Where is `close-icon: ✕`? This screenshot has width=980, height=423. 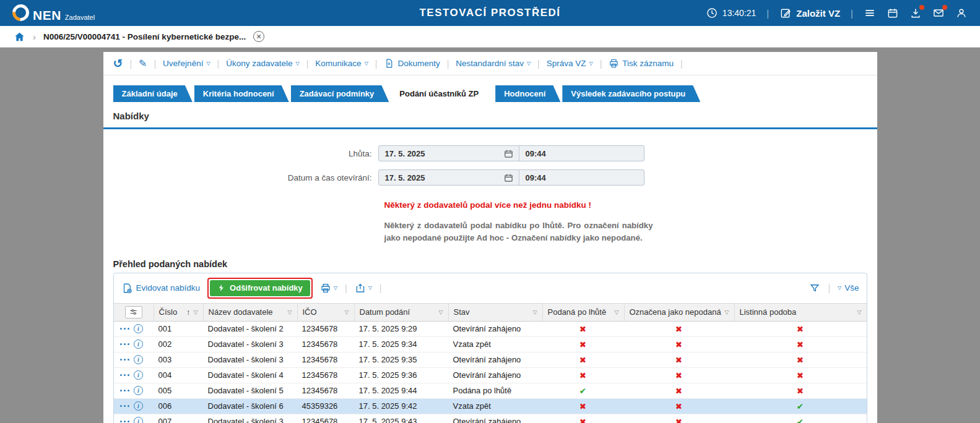 close-icon: ✕ is located at coordinates (259, 36).